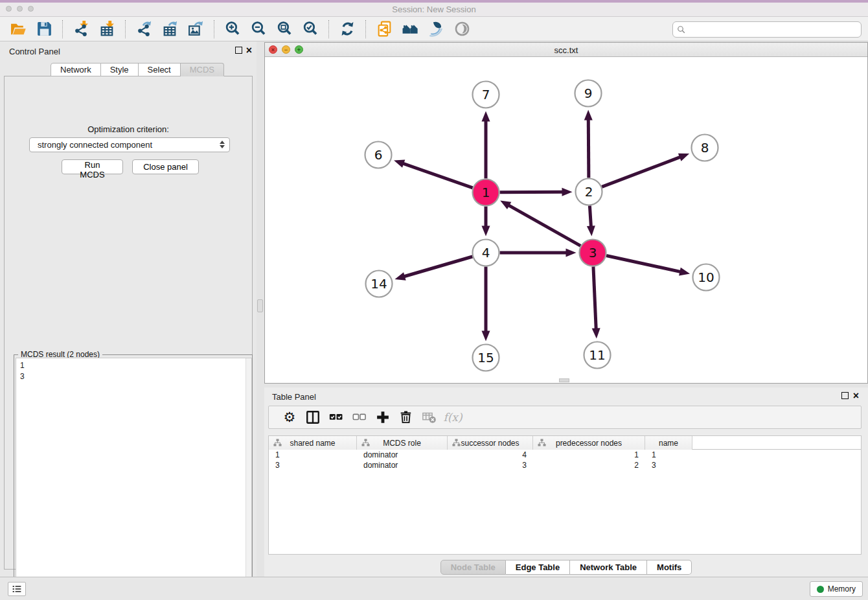 This screenshot has width=868, height=600. Describe the element at coordinates (668, 443) in the screenshot. I see `column-header-name: name` at that location.